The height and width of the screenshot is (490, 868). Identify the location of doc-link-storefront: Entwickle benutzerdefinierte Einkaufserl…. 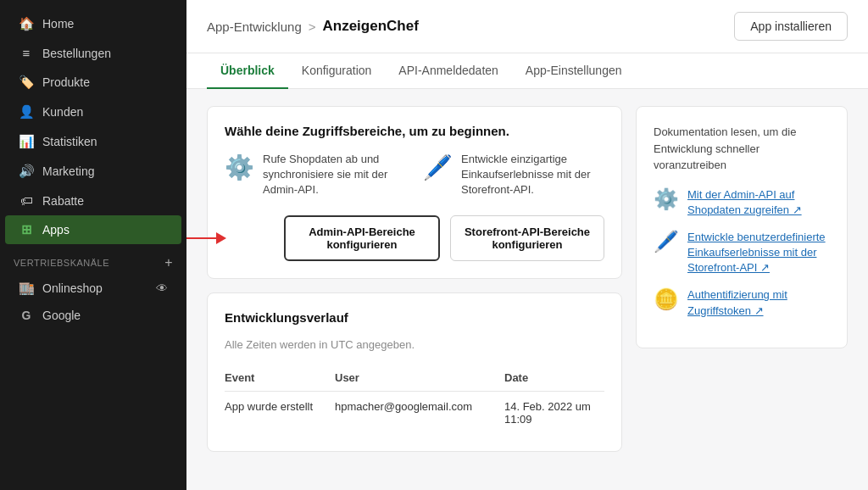
(759, 253).